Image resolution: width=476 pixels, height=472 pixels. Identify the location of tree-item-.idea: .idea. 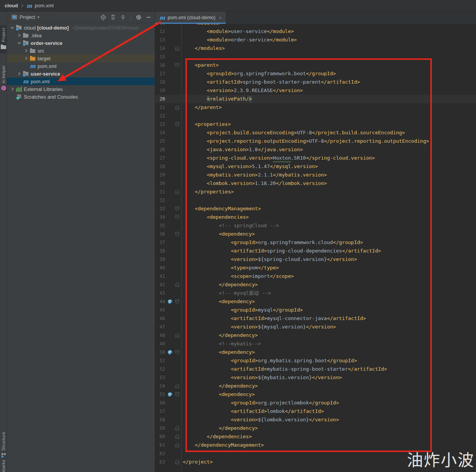
(81, 35).